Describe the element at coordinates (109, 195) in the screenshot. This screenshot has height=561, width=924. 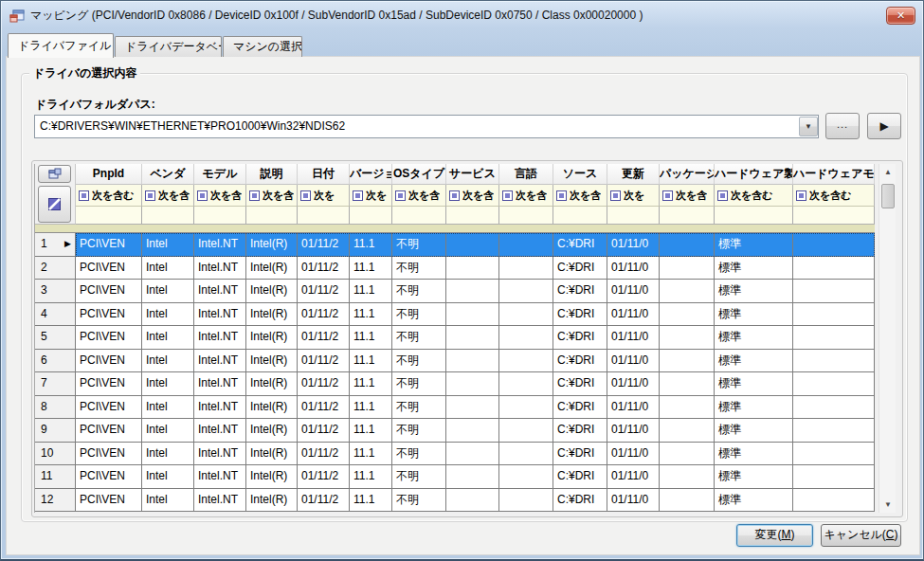
I see `filter-cell-pnpid: 次を含む` at that location.